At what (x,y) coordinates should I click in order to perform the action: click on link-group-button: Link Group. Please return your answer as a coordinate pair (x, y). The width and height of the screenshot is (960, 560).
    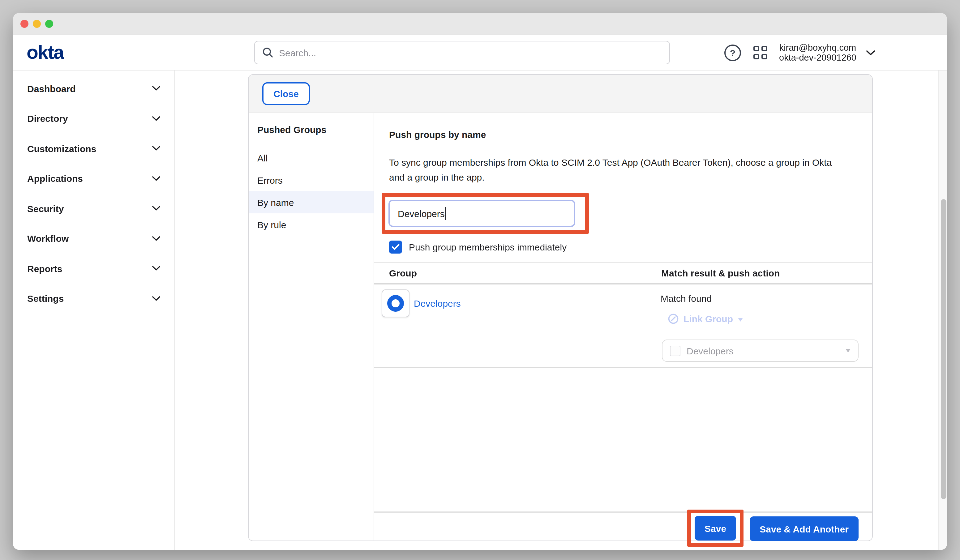
    Looking at the image, I should click on (706, 319).